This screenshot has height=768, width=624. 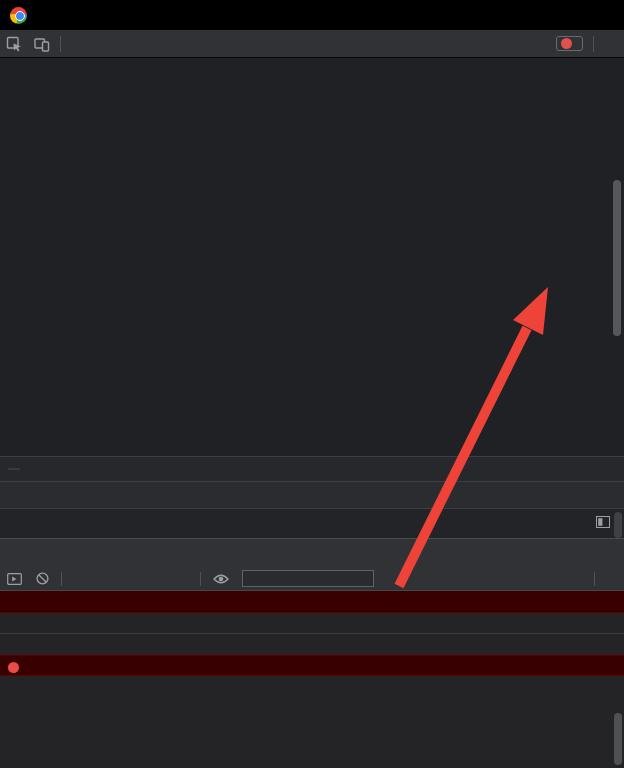 What do you see at coordinates (312, 602) in the screenshot?
I see `console-error-stack-top` at bounding box center [312, 602].